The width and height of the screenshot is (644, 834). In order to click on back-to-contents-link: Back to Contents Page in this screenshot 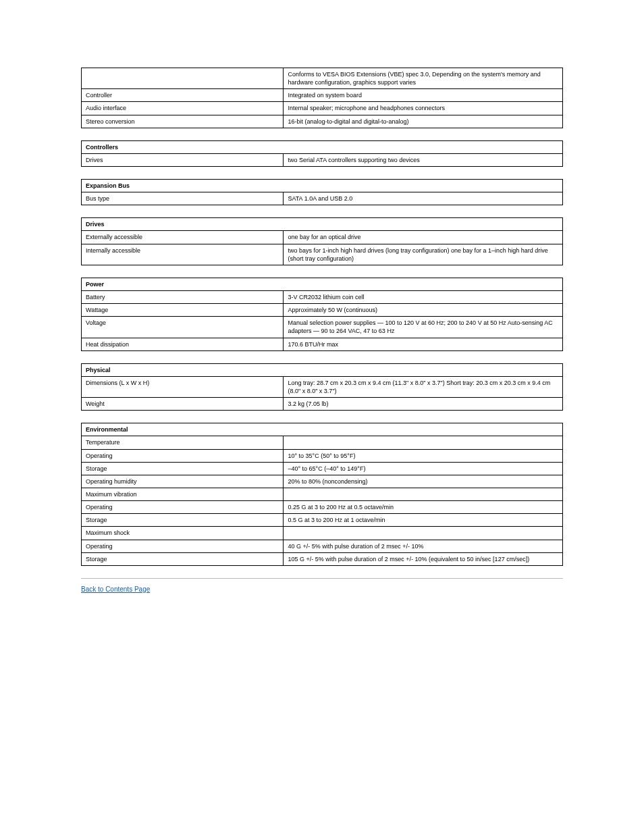, I will do `click(115, 589)`.